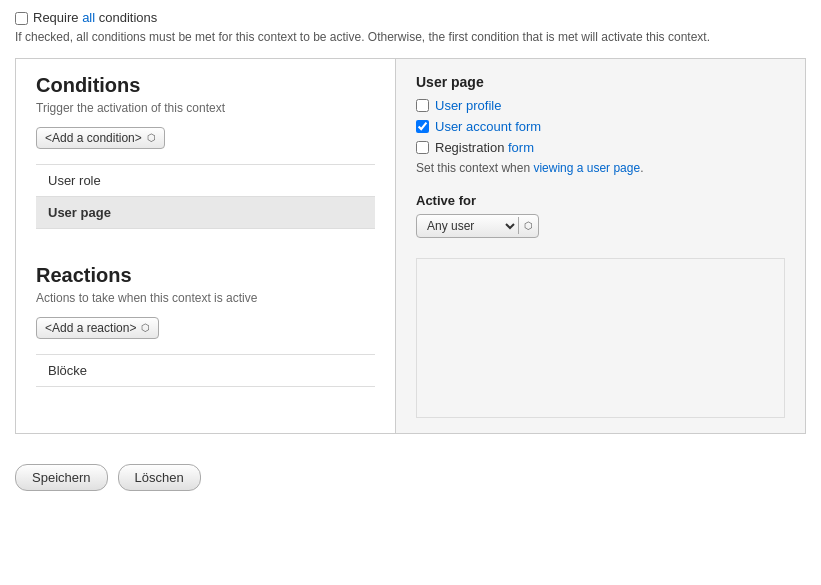 This screenshot has width=821, height=585. Describe the element at coordinates (478, 226) in the screenshot. I see `active-for-select-wrapper: Any user Specific user All users ⬡` at that location.